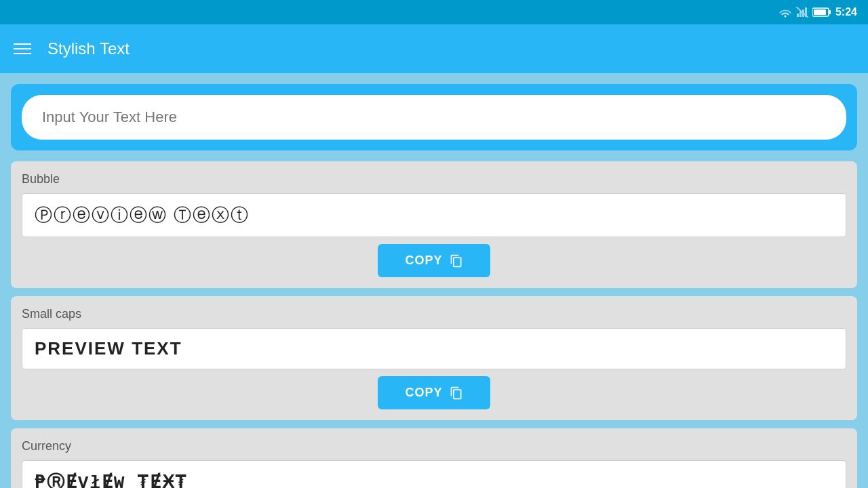  Describe the element at coordinates (434, 179) in the screenshot. I see `style-label-bubble: Bubble` at that location.